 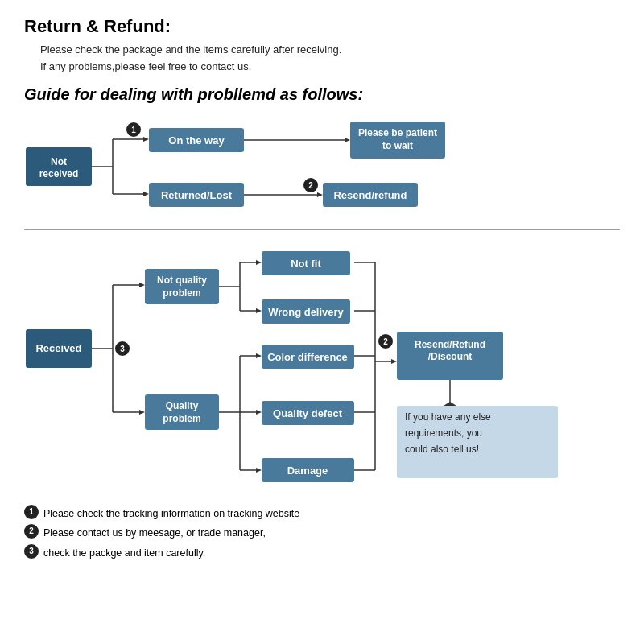 What do you see at coordinates (308, 414) in the screenshot?
I see `svg-text: Quality defect` at bounding box center [308, 414].